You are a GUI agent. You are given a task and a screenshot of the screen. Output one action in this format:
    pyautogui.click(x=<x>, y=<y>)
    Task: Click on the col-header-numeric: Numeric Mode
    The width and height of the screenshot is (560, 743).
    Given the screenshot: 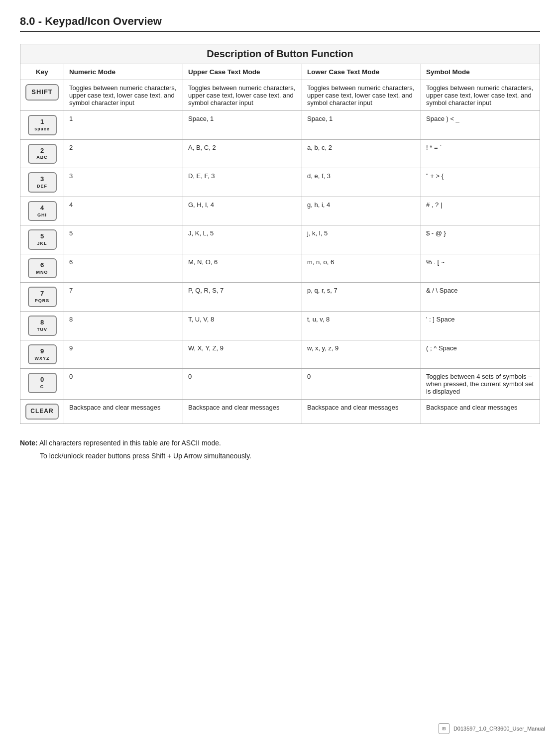 What is the action you would take?
    pyautogui.click(x=123, y=72)
    